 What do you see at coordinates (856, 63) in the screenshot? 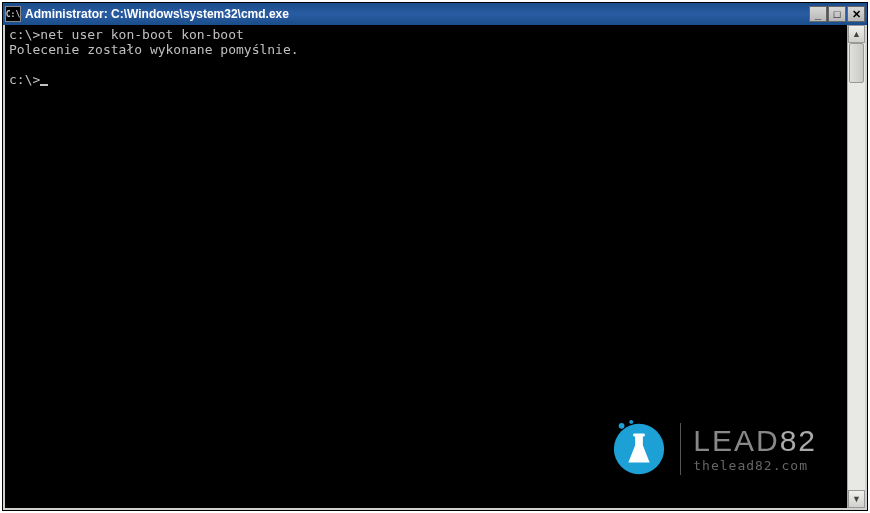
I see `scroll-thumb` at bounding box center [856, 63].